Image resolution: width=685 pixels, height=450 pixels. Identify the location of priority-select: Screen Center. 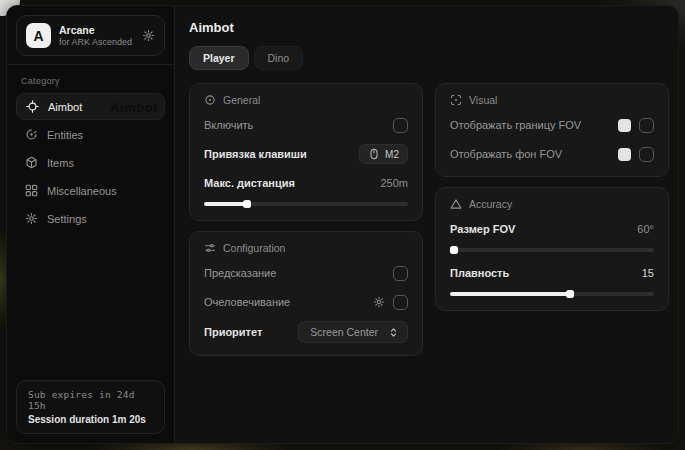
(353, 332).